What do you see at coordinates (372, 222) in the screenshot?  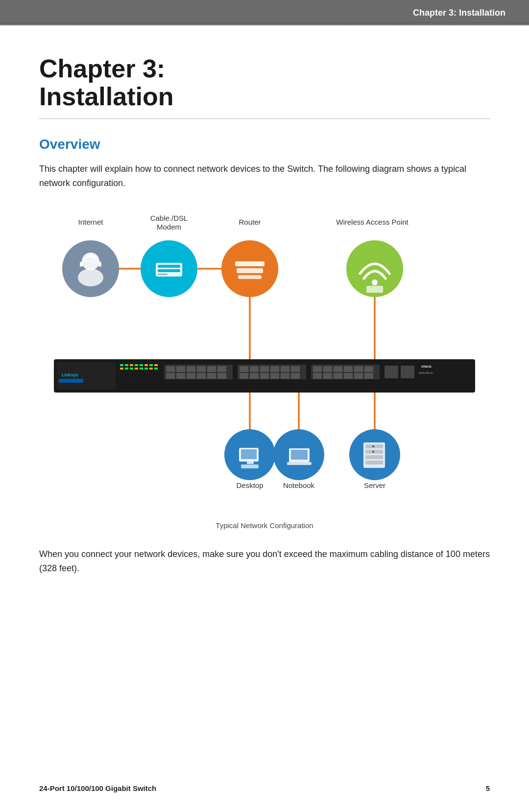 I see `svg-text: Wireless Access Point` at bounding box center [372, 222].